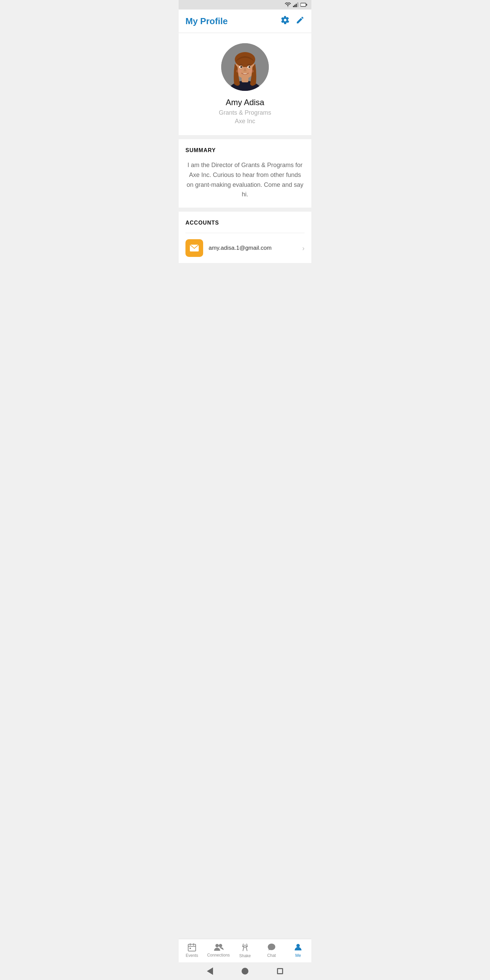 This screenshot has height=980, width=490. I want to click on account-email-value: amy.adisa.1@gmail.com, so click(255, 248).